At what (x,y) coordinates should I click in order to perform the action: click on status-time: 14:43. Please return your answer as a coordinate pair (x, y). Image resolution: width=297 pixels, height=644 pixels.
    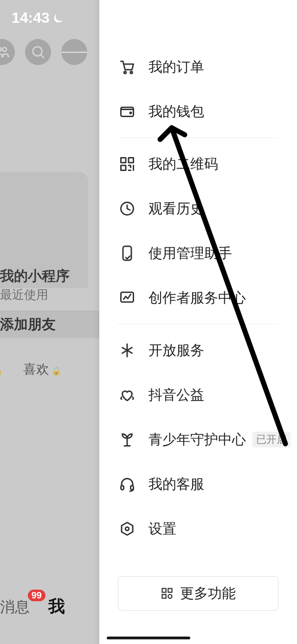
    Looking at the image, I should click on (31, 18).